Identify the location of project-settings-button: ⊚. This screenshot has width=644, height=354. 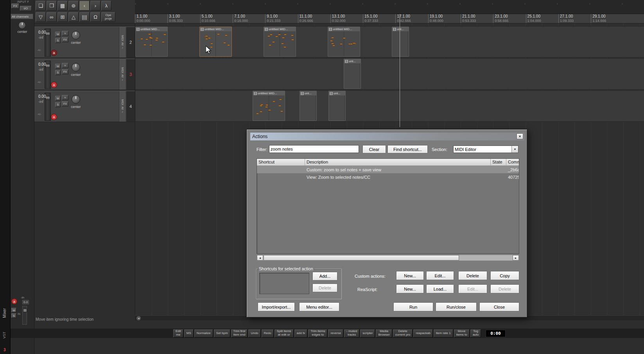
(74, 5).